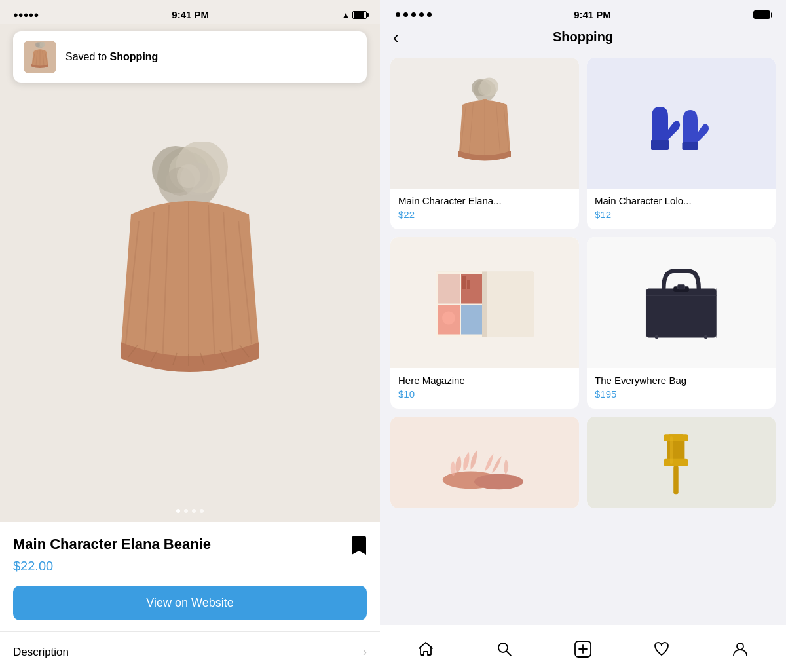  Describe the element at coordinates (414, 14) in the screenshot. I see `signal-dots` at that location.